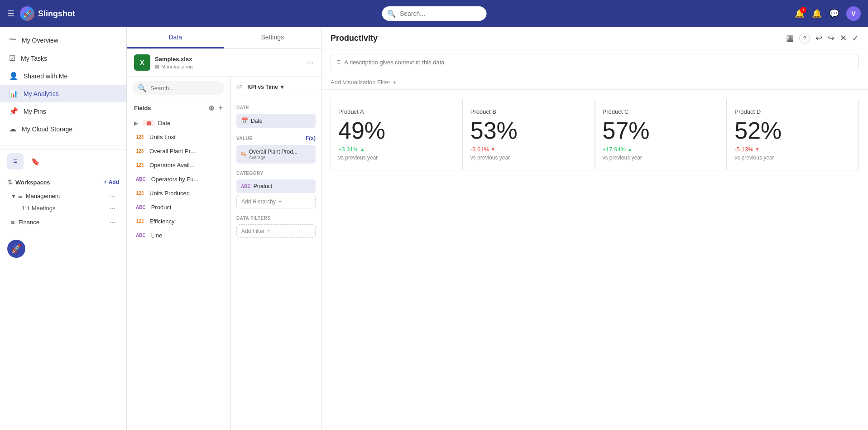  I want to click on field-type-operators-avail: 123, so click(140, 165).